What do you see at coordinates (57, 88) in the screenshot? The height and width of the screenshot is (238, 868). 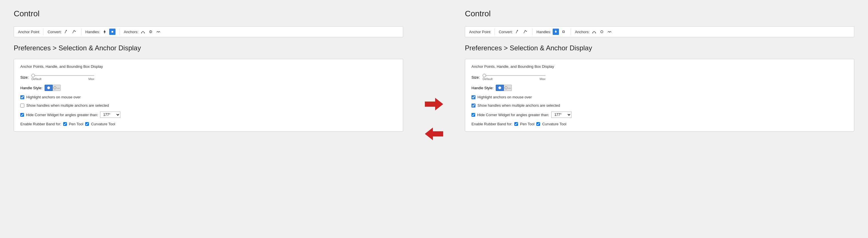 I see `left-hs-hollow-icon: —` at bounding box center [57, 88].